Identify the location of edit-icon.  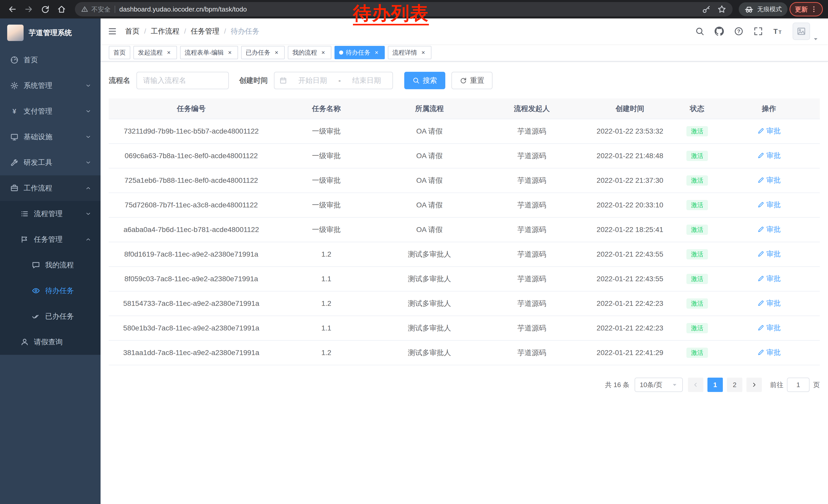
(761, 304).